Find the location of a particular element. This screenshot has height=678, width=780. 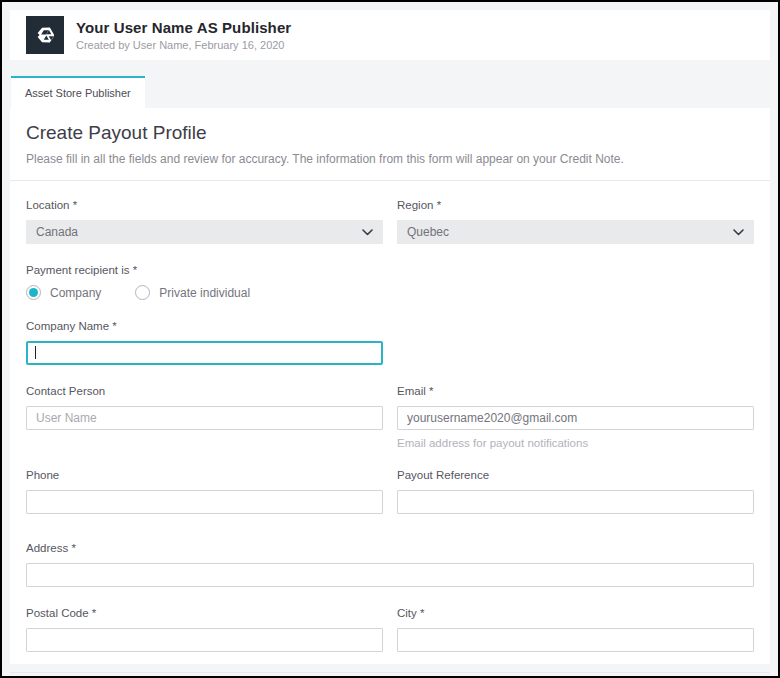

email-input is located at coordinates (576, 418).